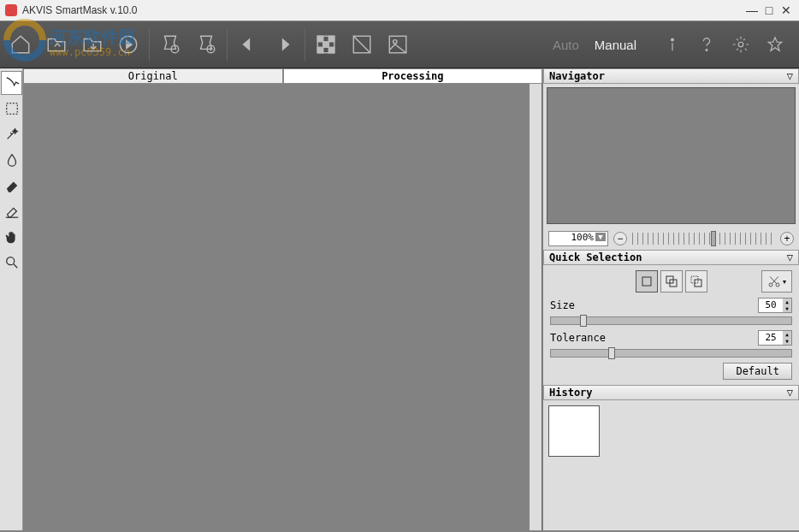 The height and width of the screenshot is (532, 799). Describe the element at coordinates (326, 44) in the screenshot. I see `checker-bg-button` at that location.